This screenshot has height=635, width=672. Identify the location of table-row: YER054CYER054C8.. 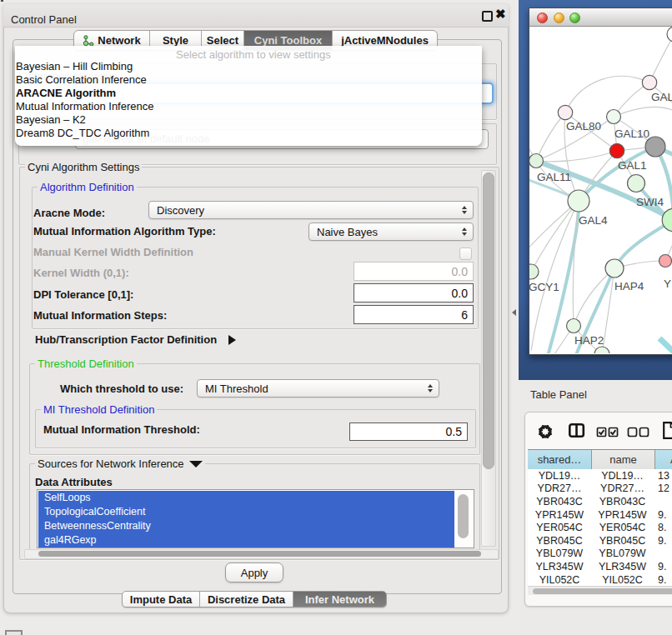
(600, 528).